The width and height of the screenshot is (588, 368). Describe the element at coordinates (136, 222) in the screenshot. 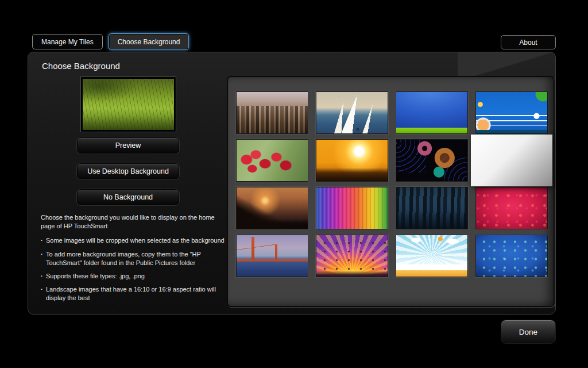

I see `instructions-intro: Choose the background you would like to …` at that location.